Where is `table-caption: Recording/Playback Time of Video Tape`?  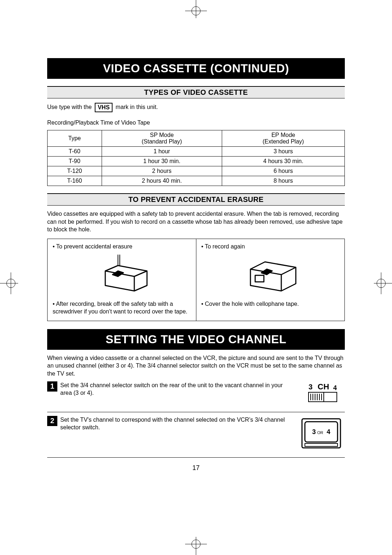 table-caption: Recording/Playback Time of Video Tape is located at coordinates (196, 123).